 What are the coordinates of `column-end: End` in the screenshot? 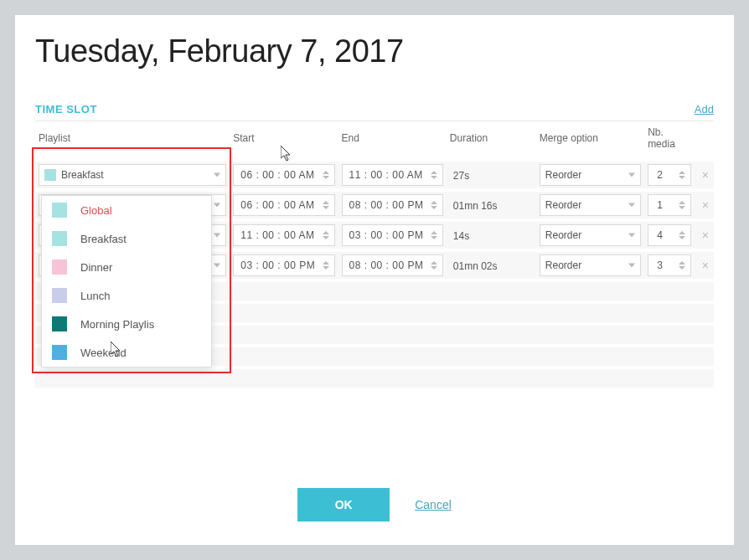 It's located at (392, 141).